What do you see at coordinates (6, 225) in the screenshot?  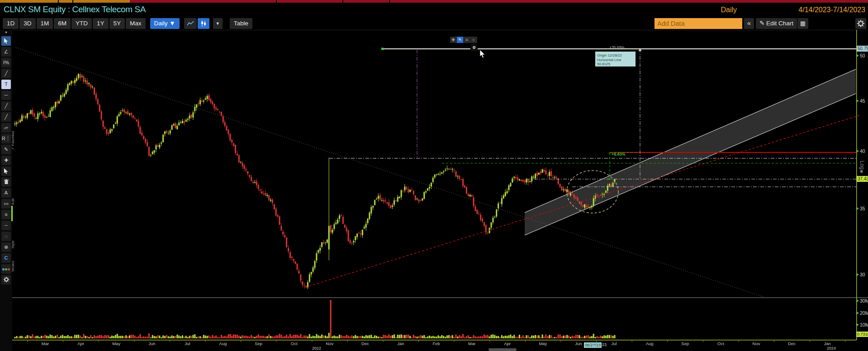 I see `dash-style-tool: ┄` at bounding box center [6, 225].